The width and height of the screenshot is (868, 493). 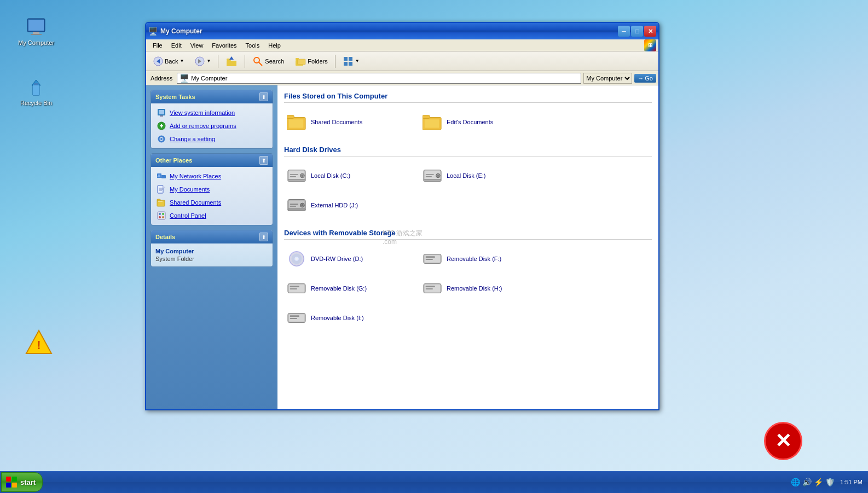 What do you see at coordinates (36, 88) in the screenshot?
I see `recycle-bin-icon` at bounding box center [36, 88].